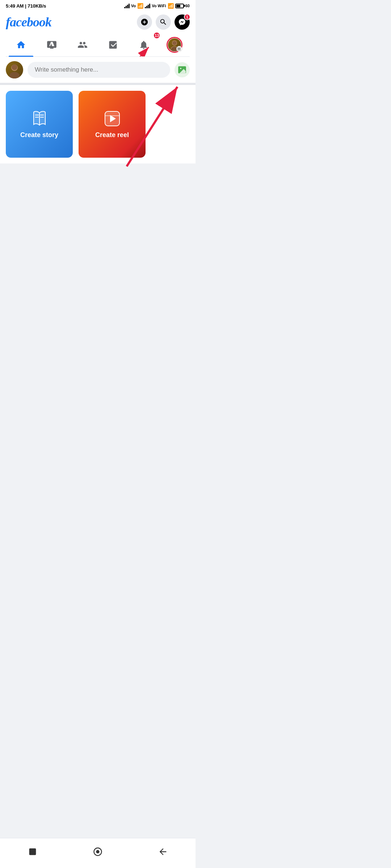 Image resolution: width=391 pixels, height=868 pixels. I want to click on search-icon, so click(163, 22).